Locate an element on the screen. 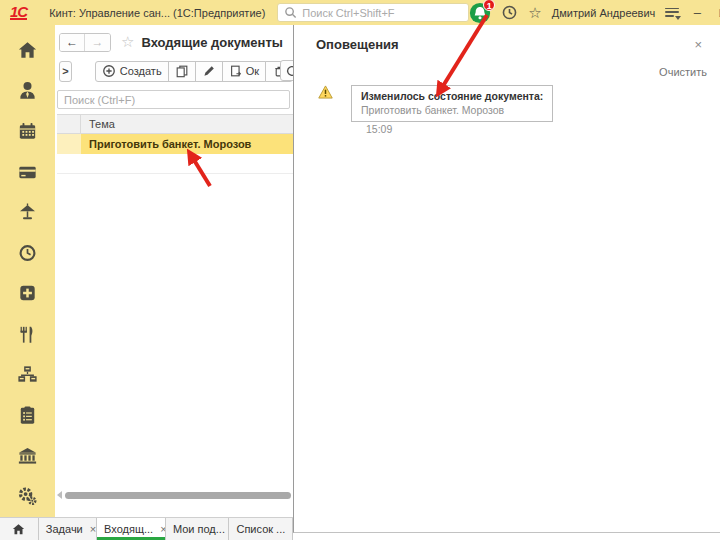  1c-logo-icon: 1С is located at coordinates (18, 12).